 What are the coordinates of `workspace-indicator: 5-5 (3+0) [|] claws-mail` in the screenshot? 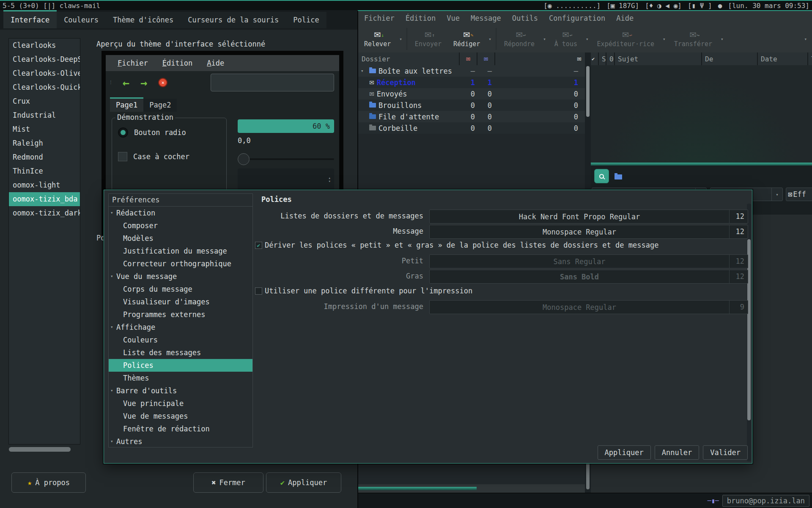 It's located at (52, 6).